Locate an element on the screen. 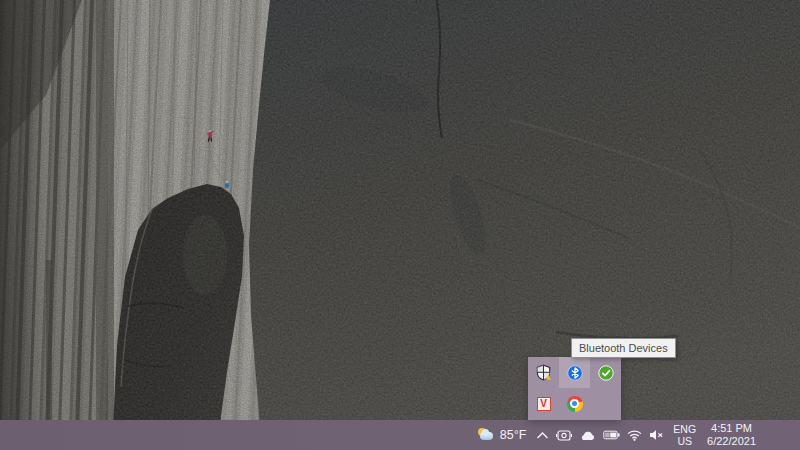 The image size is (800, 450). onedrive-icon is located at coordinates (588, 435).